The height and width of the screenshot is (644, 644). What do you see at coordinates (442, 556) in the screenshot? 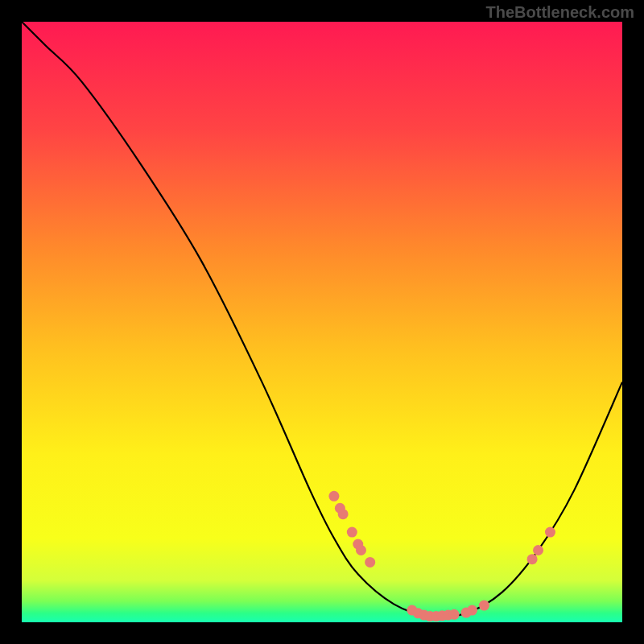
I see `highlighted-points` at bounding box center [442, 556].